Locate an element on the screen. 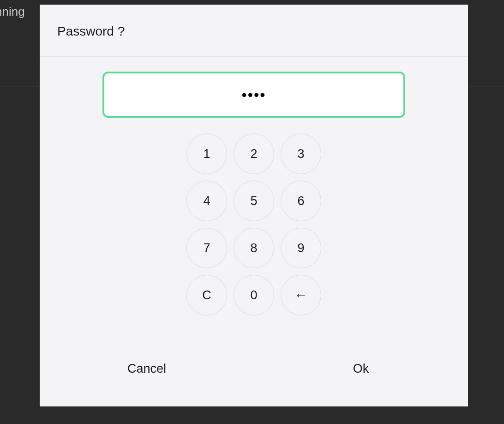  keypad-1-button: 1 is located at coordinates (207, 154).